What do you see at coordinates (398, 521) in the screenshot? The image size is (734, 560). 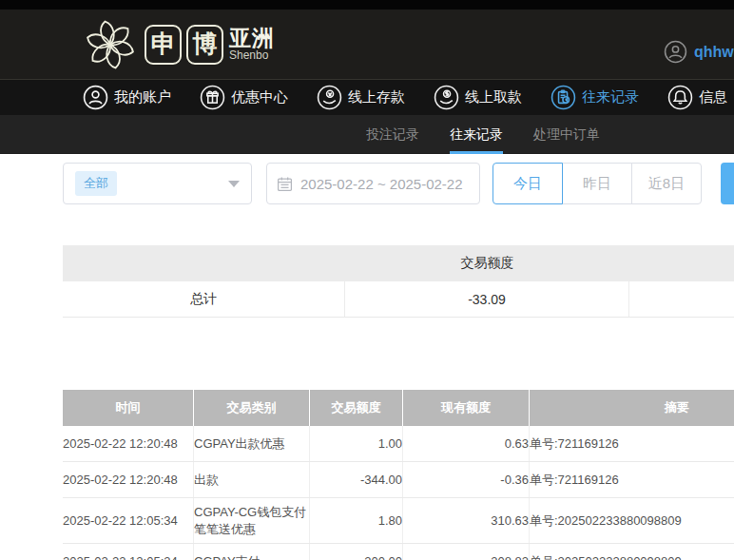 I see `table-row: 2025-02-22 12:05:34CGPAY-CG钱包支付笔笔送优惠1.80…` at bounding box center [398, 521].